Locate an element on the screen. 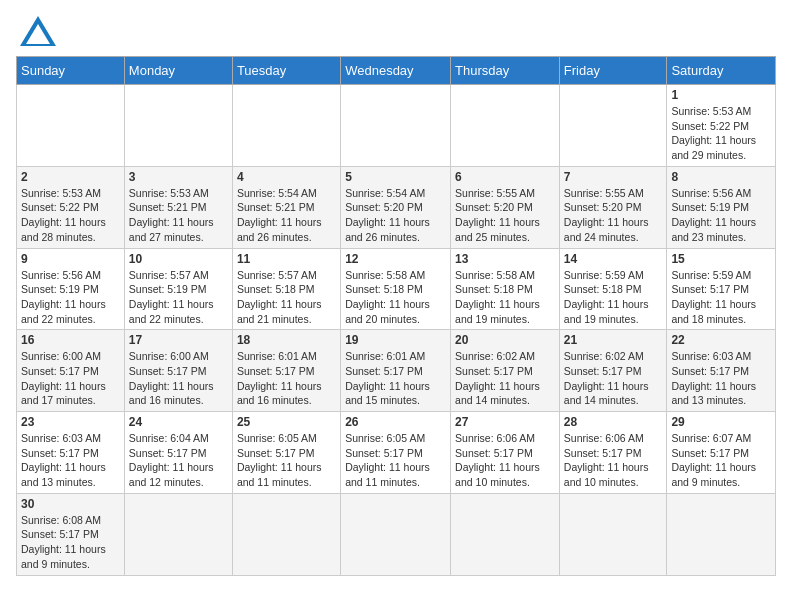 This screenshot has width=792, height=612. day-number: 30 is located at coordinates (70, 504).